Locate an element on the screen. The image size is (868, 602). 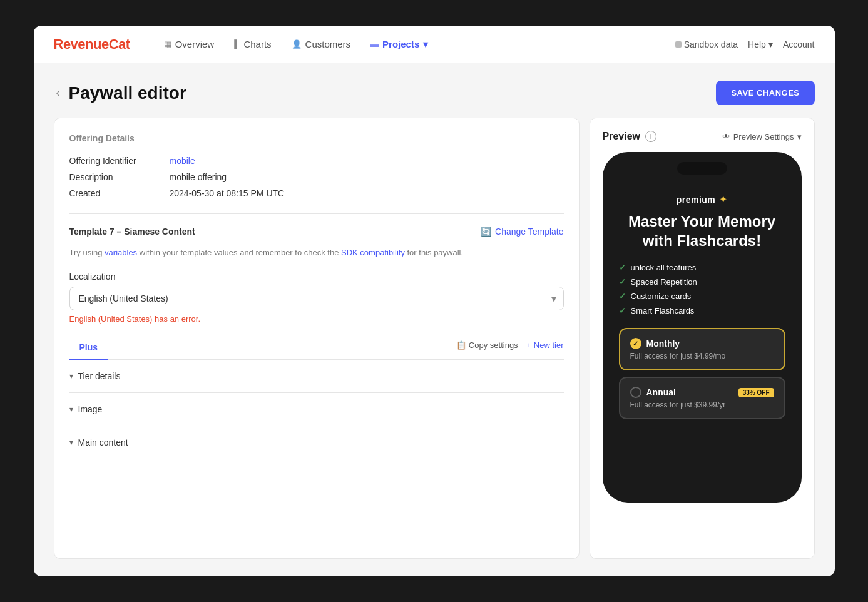
monthly-plan-card: ✓ Monthly Full access for just $4.99/mo is located at coordinates (702, 349).